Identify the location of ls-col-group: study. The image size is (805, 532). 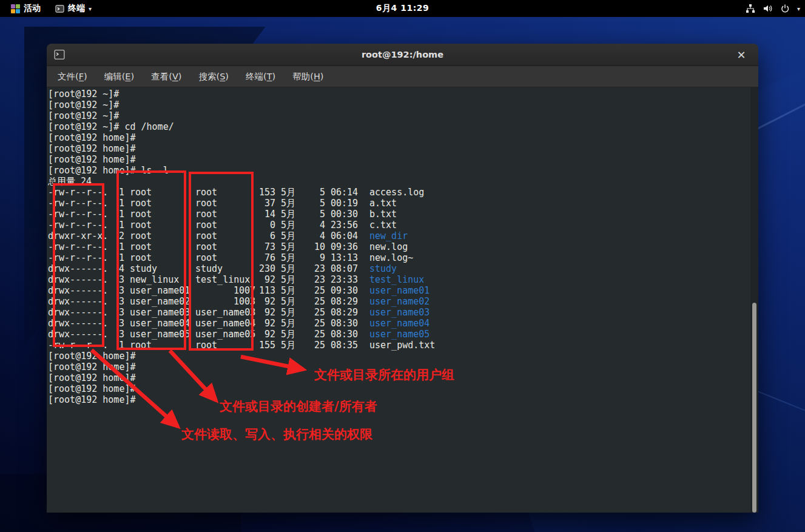
(226, 269).